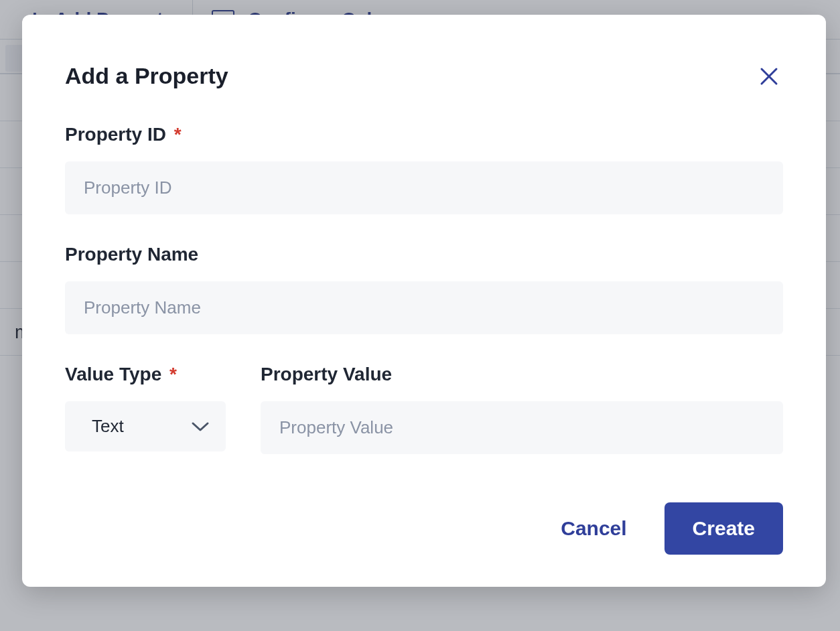 Image resolution: width=840 pixels, height=631 pixels. Describe the element at coordinates (771, 76) in the screenshot. I see `close-button` at that location.